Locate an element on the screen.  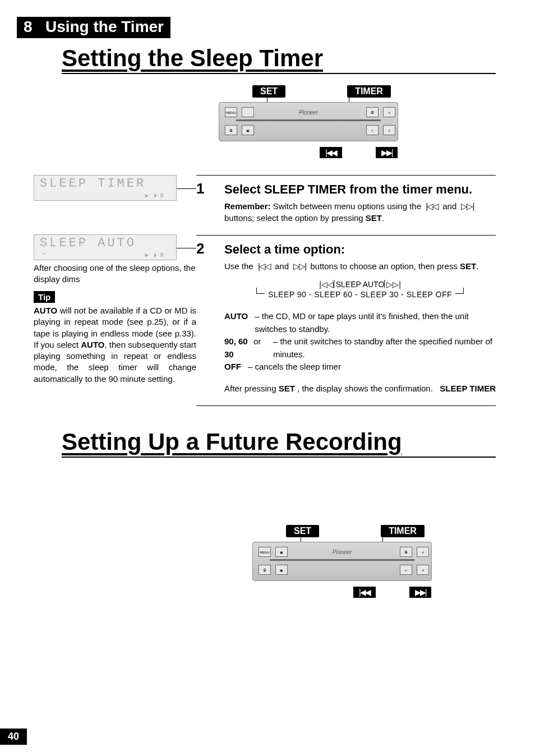
def-auto-val: – the CD, MD or tape plays until it's fi… is located at coordinates (375, 323).